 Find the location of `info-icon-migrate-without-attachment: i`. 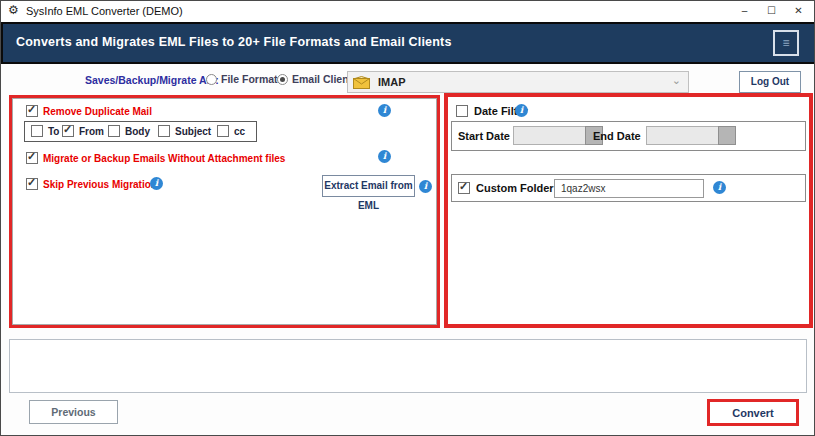

info-icon-migrate-without-attachment: i is located at coordinates (384, 156).